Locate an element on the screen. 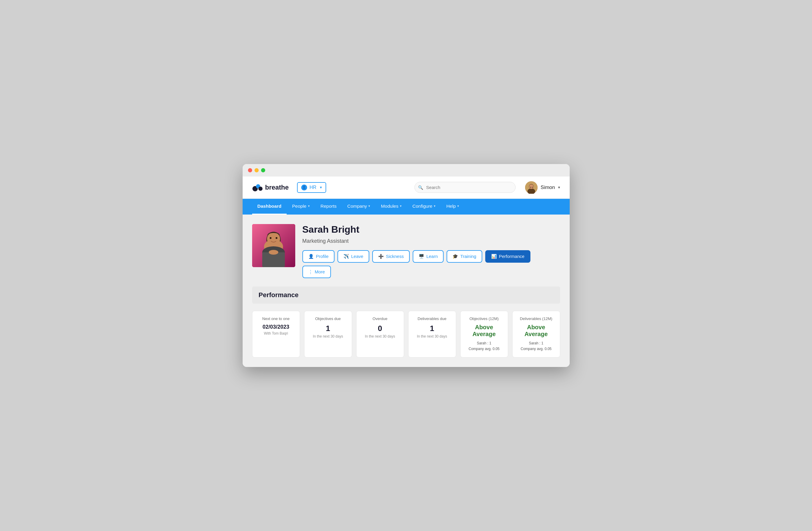 Image resolution: width=812 pixels, height=531 pixels. stat-sub-5: Sarah : 1Company avg. 0.05 is located at coordinates (536, 346).